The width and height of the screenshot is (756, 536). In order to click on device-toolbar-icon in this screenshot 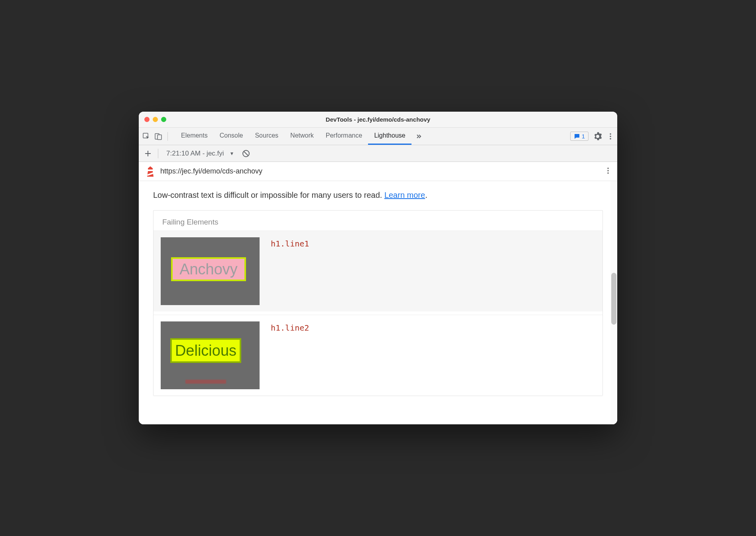, I will do `click(158, 136)`.